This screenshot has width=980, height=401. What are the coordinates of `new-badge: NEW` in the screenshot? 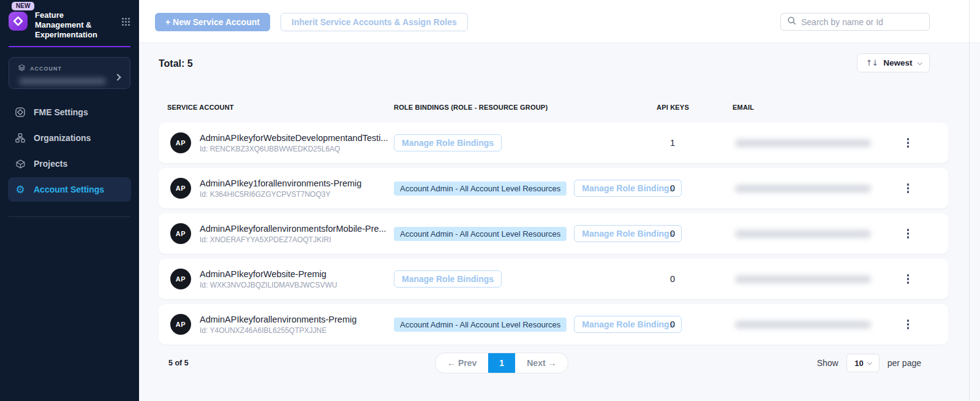 It's located at (23, 6).